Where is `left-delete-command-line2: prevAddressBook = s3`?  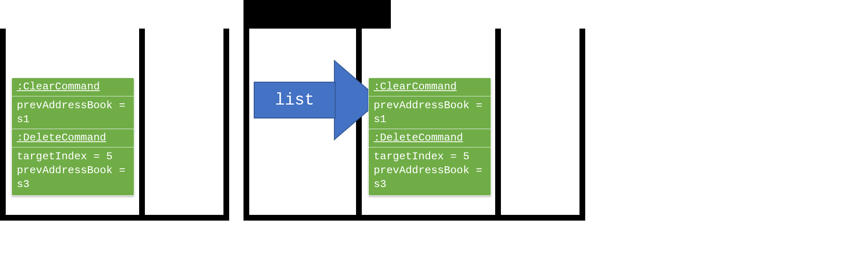
left-delete-command-line2: prevAddressBook = s3 is located at coordinates (73, 178).